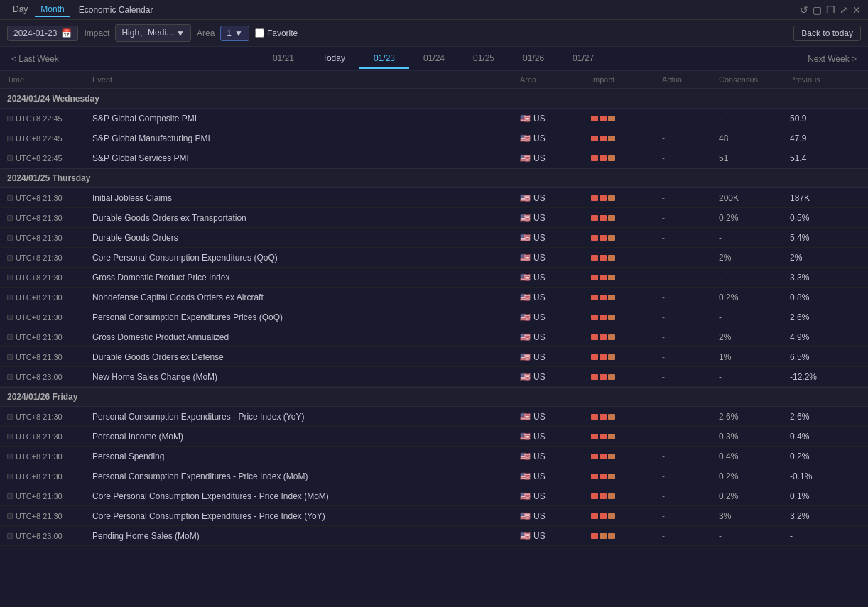 This screenshot has width=868, height=607. Describe the element at coordinates (827, 33) in the screenshot. I see `back-to-today-button: Back to today` at that location.